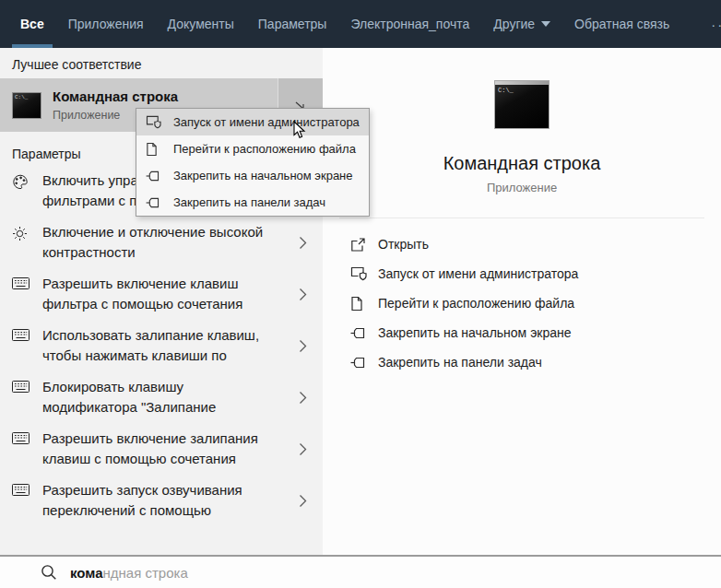  Describe the element at coordinates (360, 571) in the screenshot. I see `search-input: командная строка` at that location.